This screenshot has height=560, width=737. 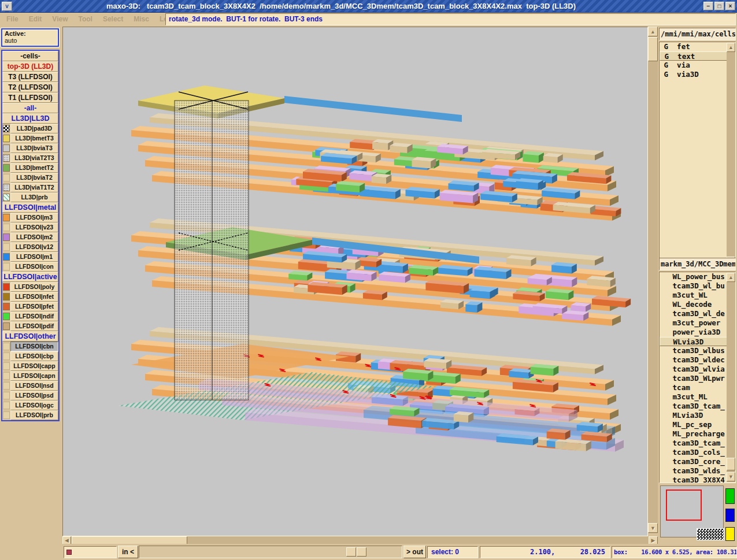 I want to click on library-item-mlvia3d: MLvia3D, so click(x=697, y=416).